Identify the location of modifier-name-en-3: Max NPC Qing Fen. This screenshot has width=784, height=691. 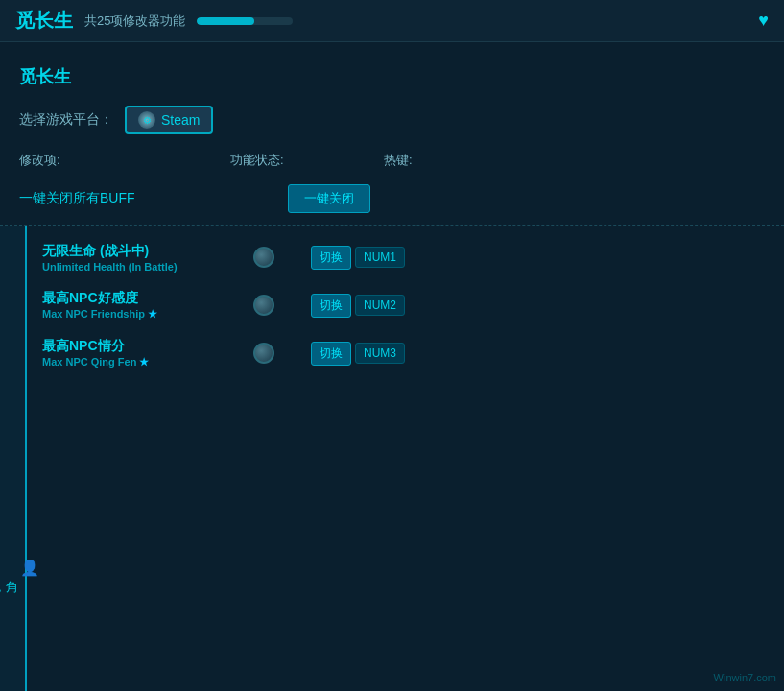
(148, 363).